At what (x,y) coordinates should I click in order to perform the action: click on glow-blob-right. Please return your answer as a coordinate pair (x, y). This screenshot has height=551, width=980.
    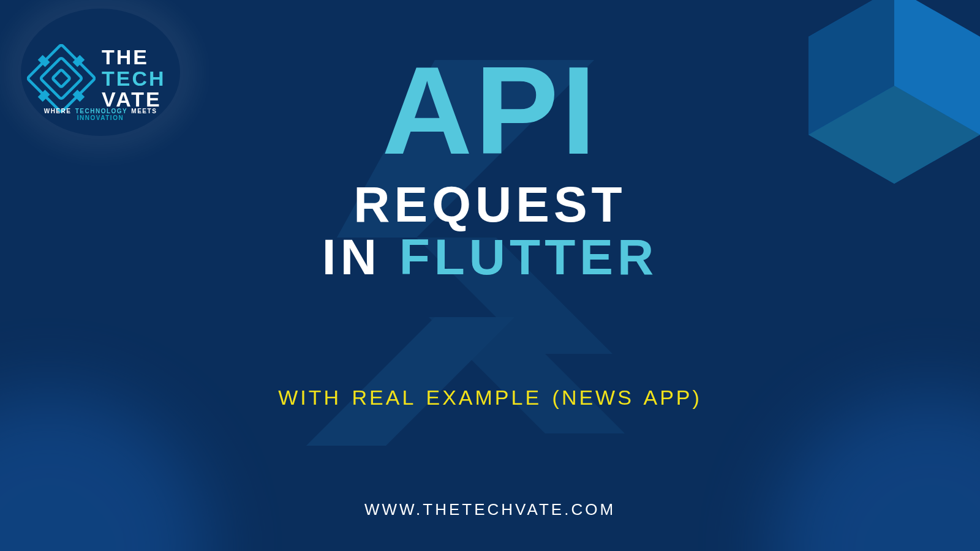
    Looking at the image, I should click on (876, 471).